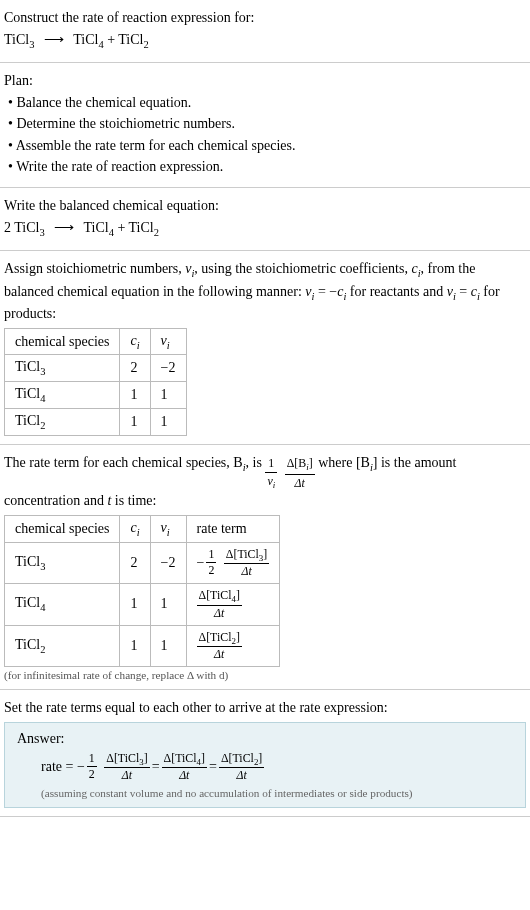 This screenshot has width=530, height=910. What do you see at coordinates (233, 604) in the screenshot?
I see `cell-rate-term: Δ[TiCl4]Δt` at bounding box center [233, 604].